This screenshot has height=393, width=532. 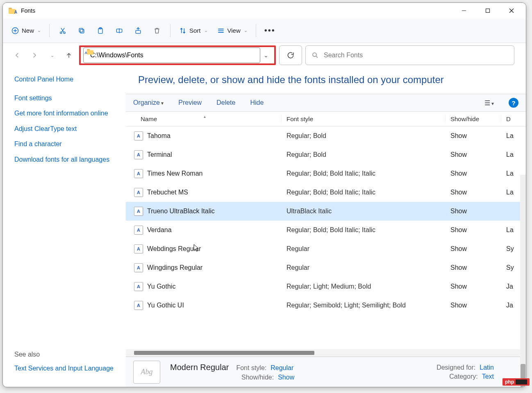 I want to click on sort-label: Sort, so click(x=195, y=30).